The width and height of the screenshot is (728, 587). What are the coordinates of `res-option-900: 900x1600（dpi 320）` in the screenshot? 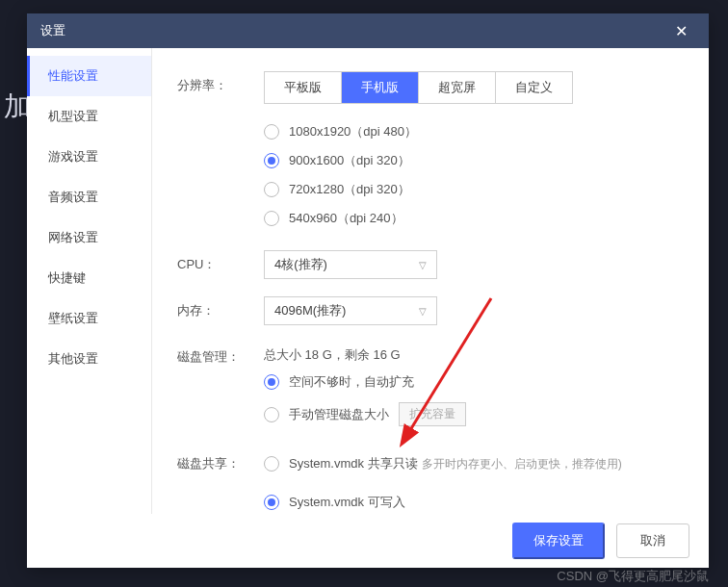 It's located at (474, 161).